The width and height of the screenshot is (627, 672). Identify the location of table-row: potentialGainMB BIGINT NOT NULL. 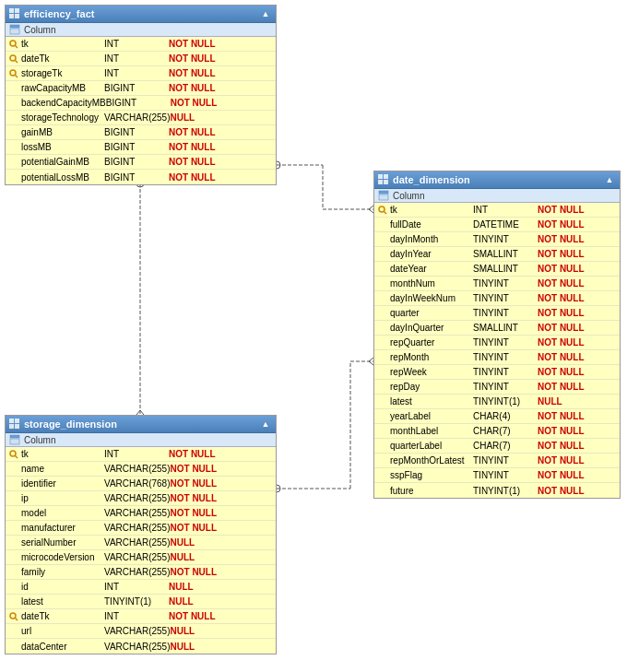
(140, 162).